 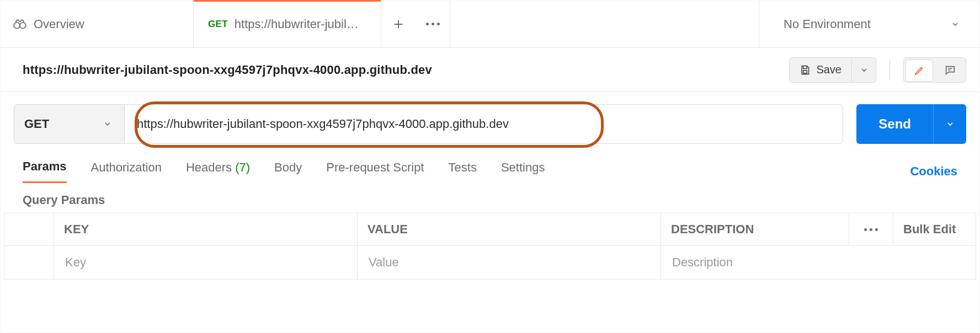 I want to click on col-description-header: DESCRIPTION, so click(x=755, y=229).